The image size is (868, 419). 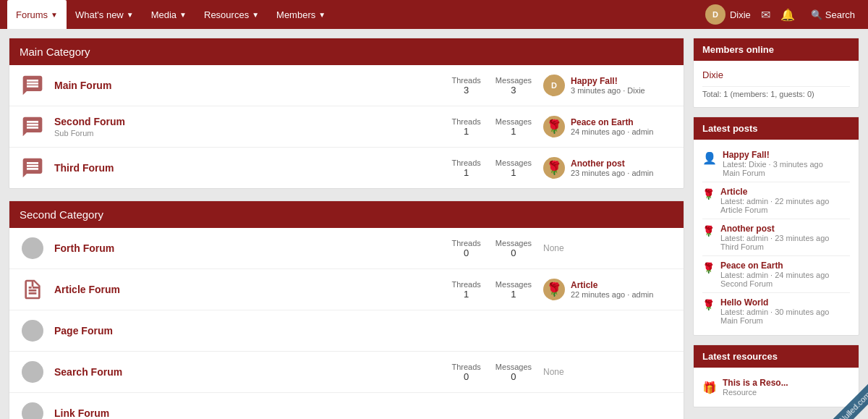 What do you see at coordinates (776, 376) in the screenshot?
I see `latest-resources-box: Latest resources 🎁 This is a Reso... Res…` at bounding box center [776, 376].